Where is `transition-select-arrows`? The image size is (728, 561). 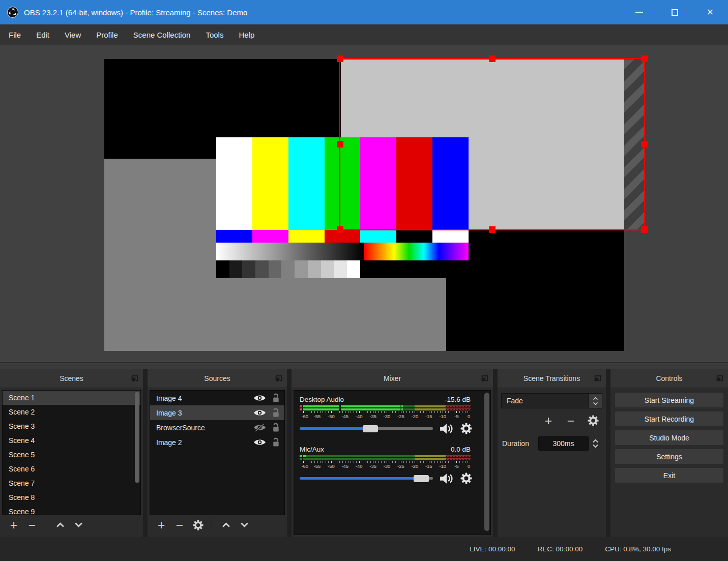
transition-select-arrows is located at coordinates (595, 401).